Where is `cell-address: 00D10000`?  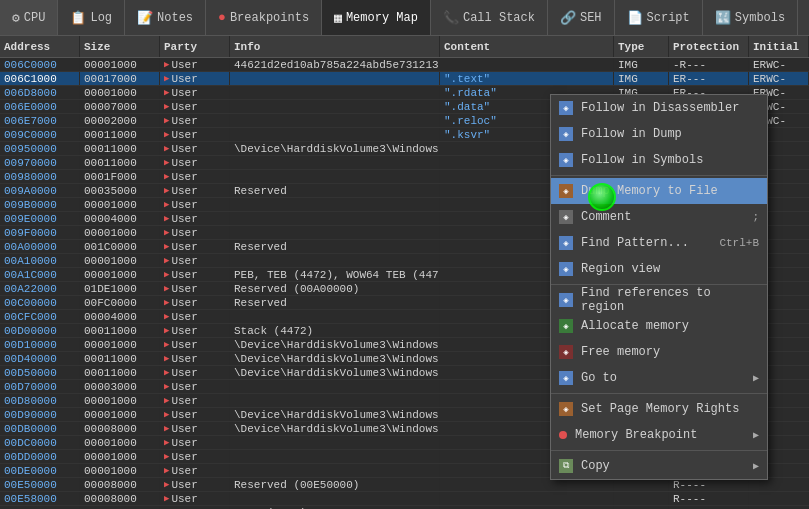 cell-address: 00D10000 is located at coordinates (40, 344).